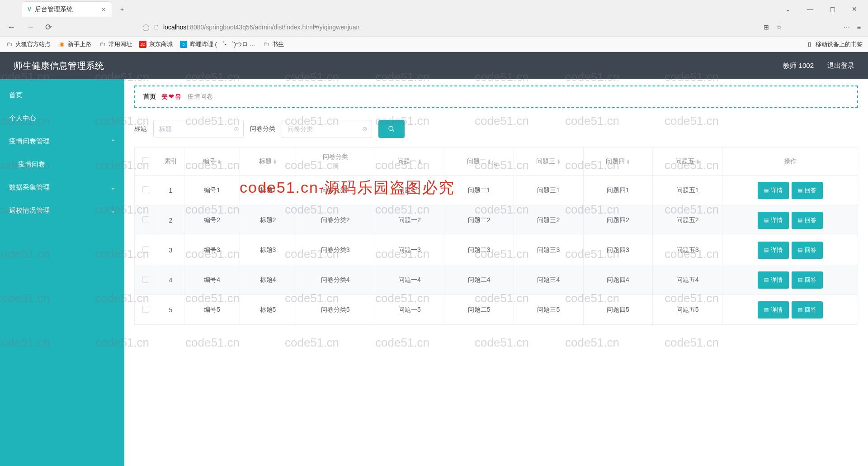 This screenshot has height=466, width=868. Describe the element at coordinates (30, 27) in the screenshot. I see `forward-button: →` at that location.